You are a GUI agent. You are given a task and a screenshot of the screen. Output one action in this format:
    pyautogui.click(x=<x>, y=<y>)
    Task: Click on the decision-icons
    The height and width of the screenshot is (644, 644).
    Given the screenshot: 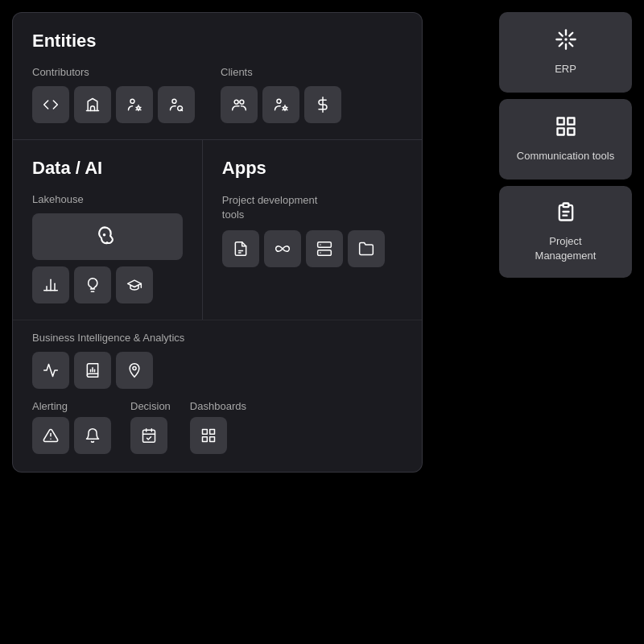 What is the action you would take?
    pyautogui.click(x=151, y=436)
    